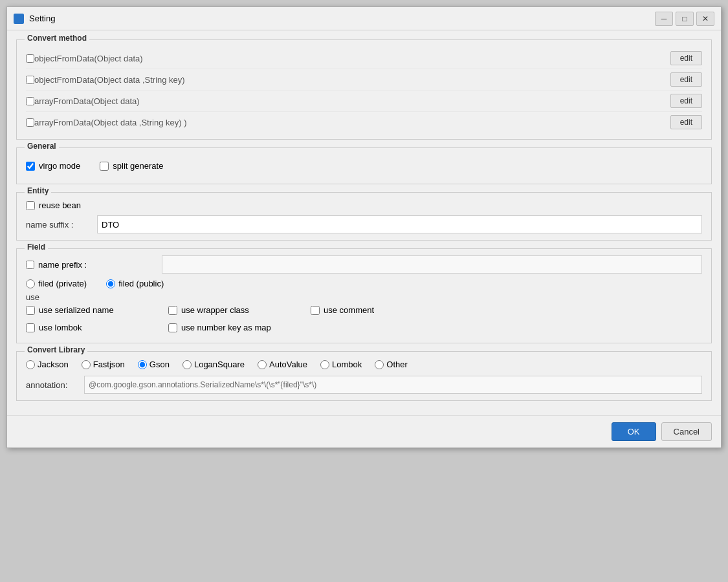 Image resolution: width=728 pixels, height=582 pixels. I want to click on use-col-1: use serialized name use lombok, so click(97, 321).